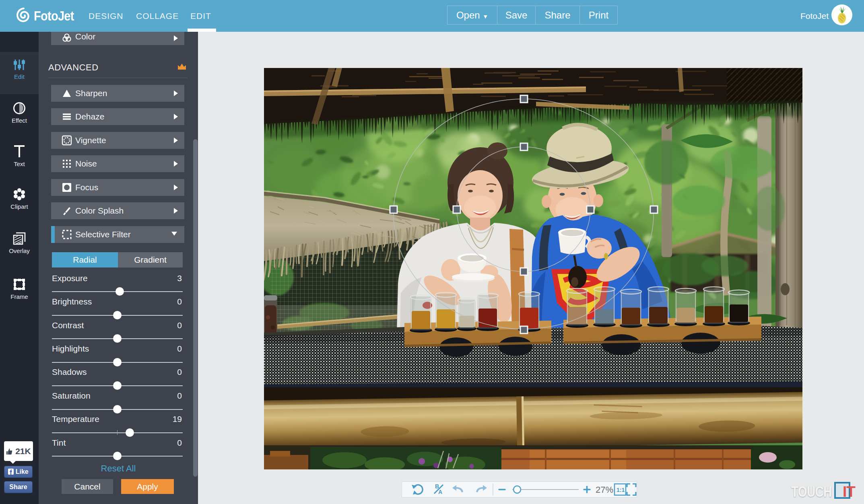  What do you see at coordinates (604, 490) in the screenshot?
I see `svg-text: 27%` at bounding box center [604, 490].